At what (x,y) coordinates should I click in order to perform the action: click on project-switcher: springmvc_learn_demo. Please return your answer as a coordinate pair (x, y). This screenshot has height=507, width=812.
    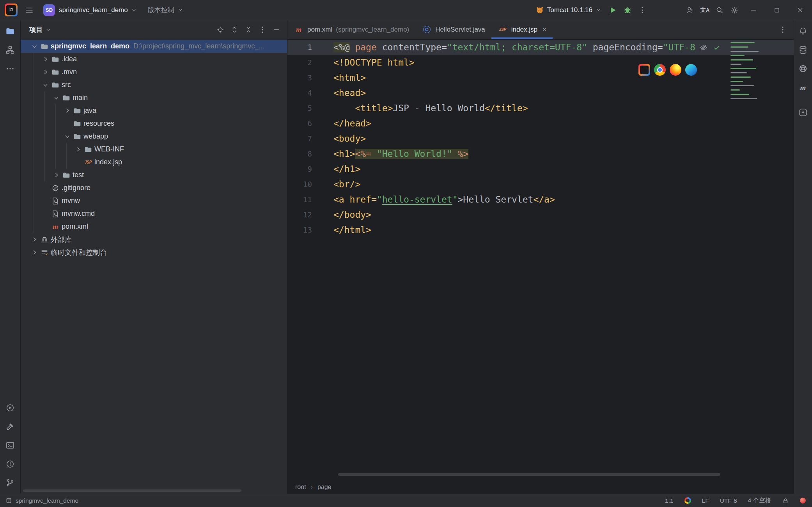
    Looking at the image, I should click on (98, 10).